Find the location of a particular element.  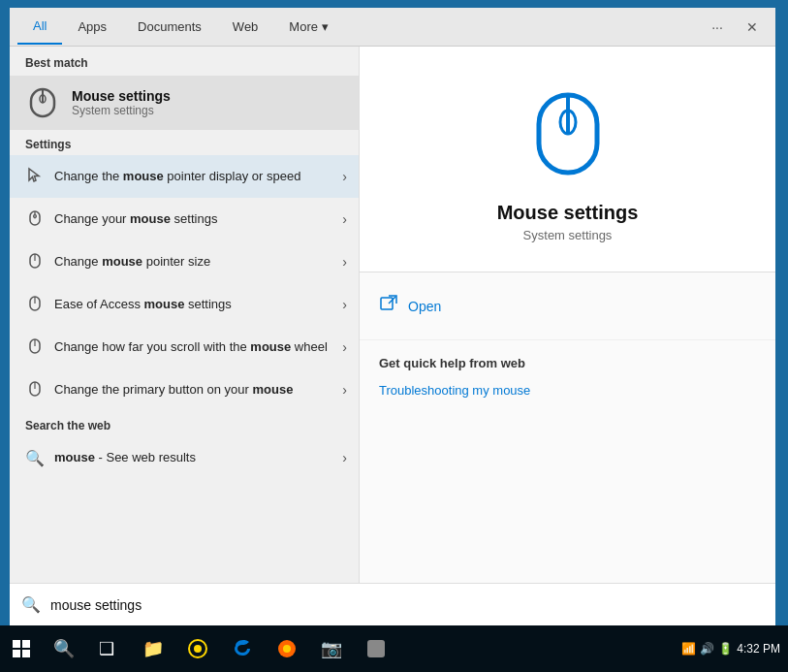

tab-bar: All Apps Documents Web More ▾ ··· ✕ is located at coordinates (393, 27).